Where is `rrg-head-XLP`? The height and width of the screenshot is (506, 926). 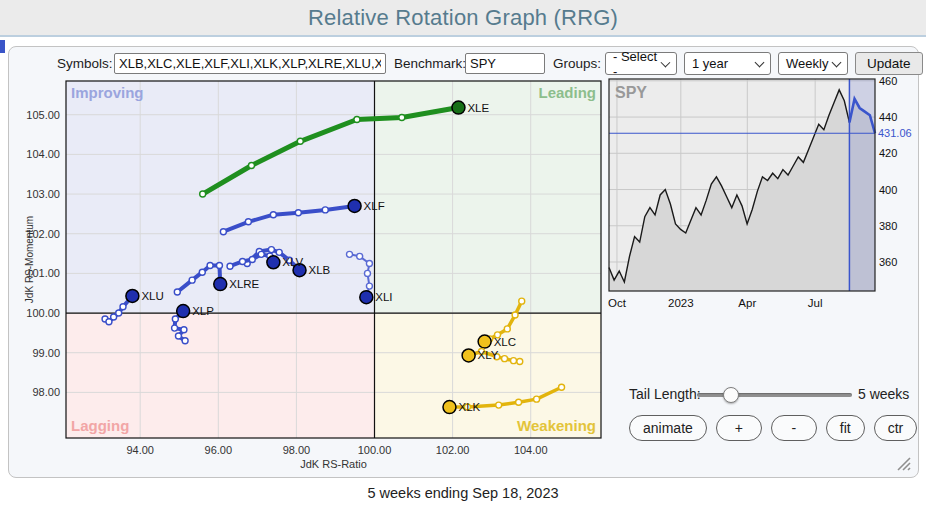
rrg-head-XLP is located at coordinates (184, 312).